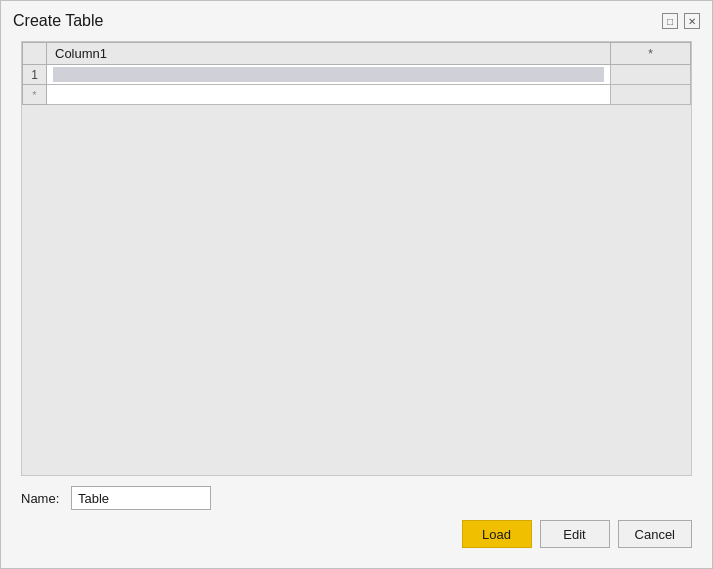 The height and width of the screenshot is (569, 713). I want to click on new-row: *, so click(357, 95).